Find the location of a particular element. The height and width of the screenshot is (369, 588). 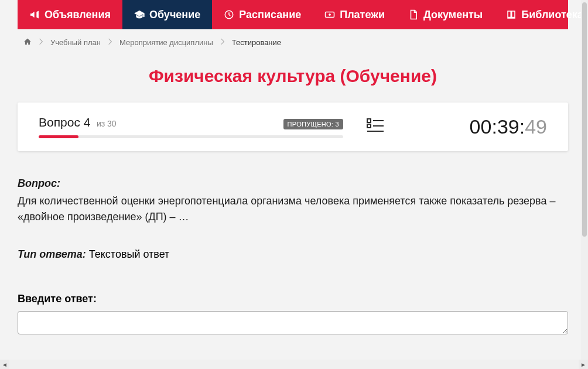

vertical-scrollbar is located at coordinates (584, 180).